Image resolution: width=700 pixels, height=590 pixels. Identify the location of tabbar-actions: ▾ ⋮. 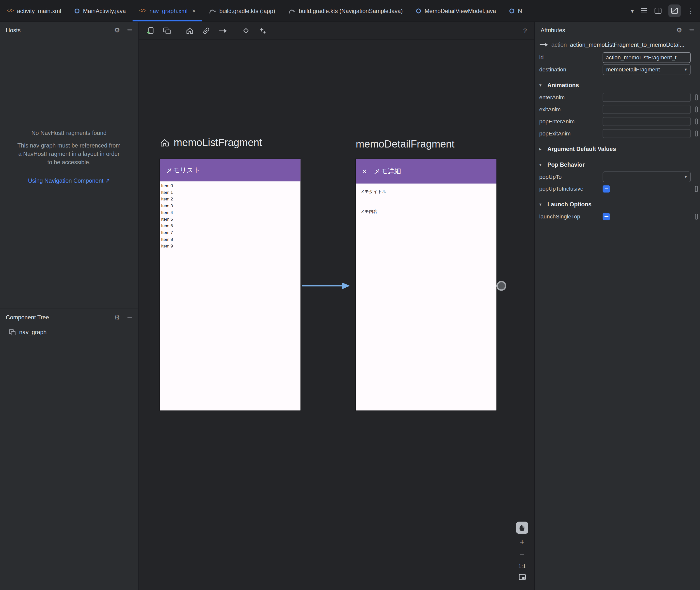
(662, 11).